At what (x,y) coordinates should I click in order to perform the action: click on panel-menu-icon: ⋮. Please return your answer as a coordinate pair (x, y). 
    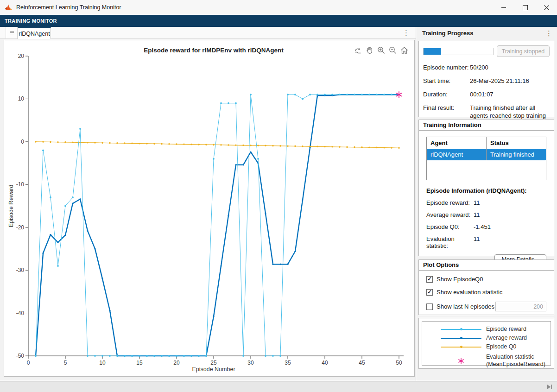
    Looking at the image, I should click on (549, 33).